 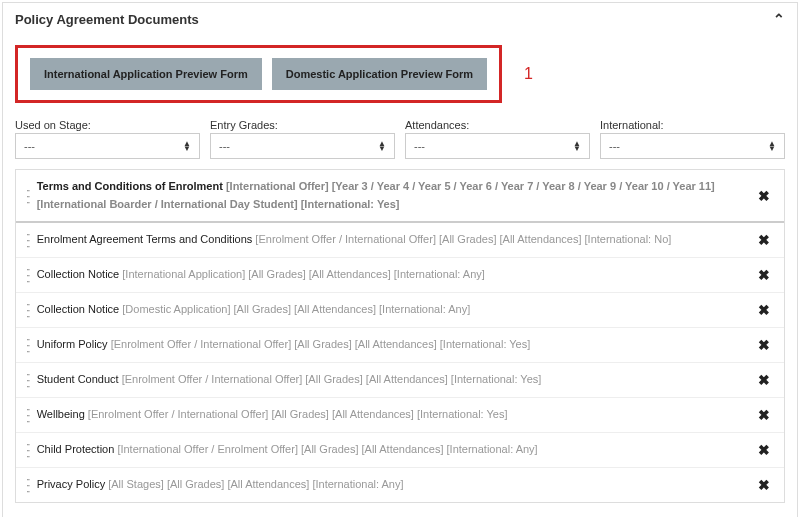 What do you see at coordinates (392, 345) in the screenshot?
I see `entry-text: Uniform Policy [Enrolment Offer / Intern…` at bounding box center [392, 345].